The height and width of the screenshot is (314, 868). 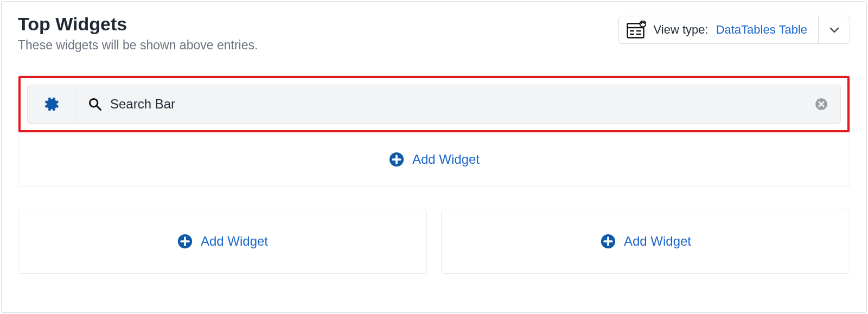 I want to click on view-type-button: View type: DataTables Table, so click(x=718, y=30).